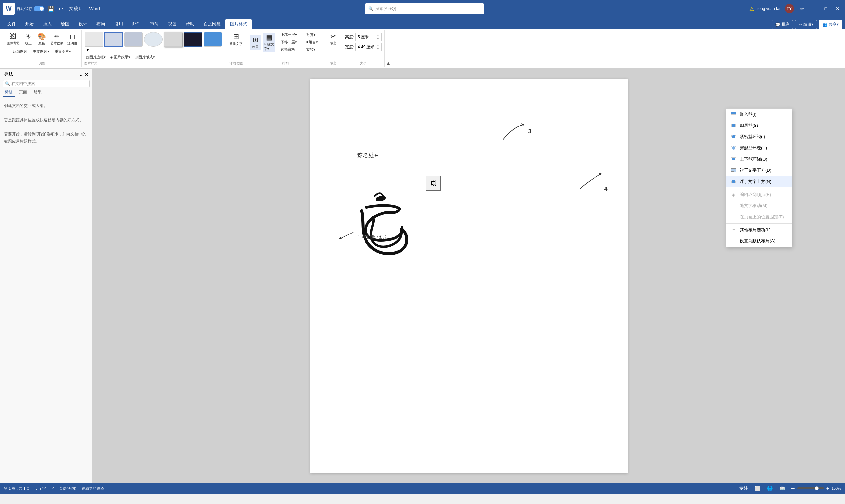 This screenshot has width=845, height=504. What do you see at coordinates (759, 126) in the screenshot?
I see `menu-item-square: 四周型(S)` at bounding box center [759, 126].